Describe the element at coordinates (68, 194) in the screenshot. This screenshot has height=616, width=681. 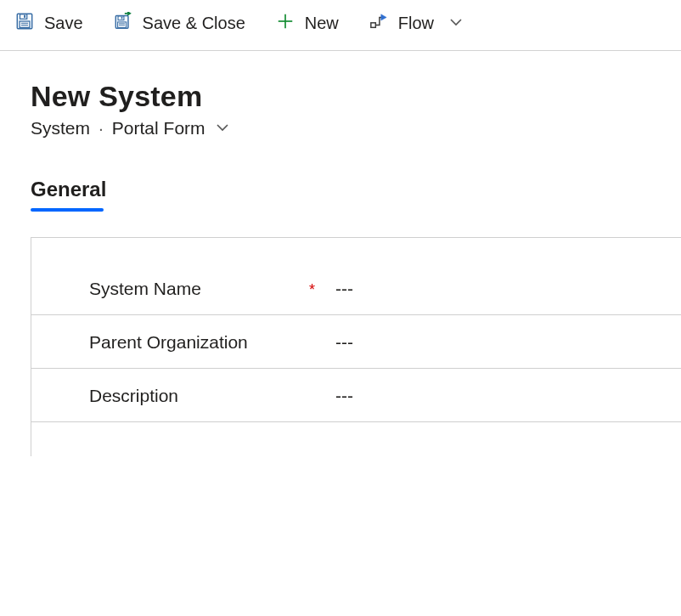
I see `tab-general: General` at that location.